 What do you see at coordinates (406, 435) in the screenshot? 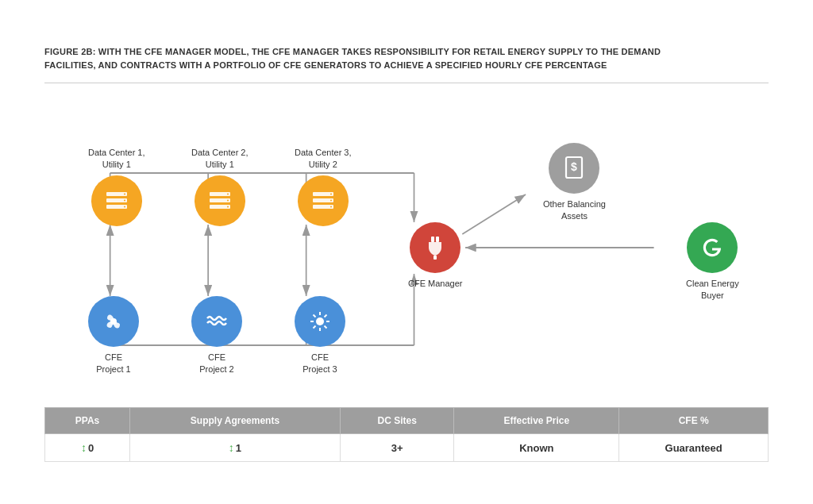
I see `summary-table: PPAs Supply Agreements DC Sites Effectiv…` at bounding box center [406, 435].